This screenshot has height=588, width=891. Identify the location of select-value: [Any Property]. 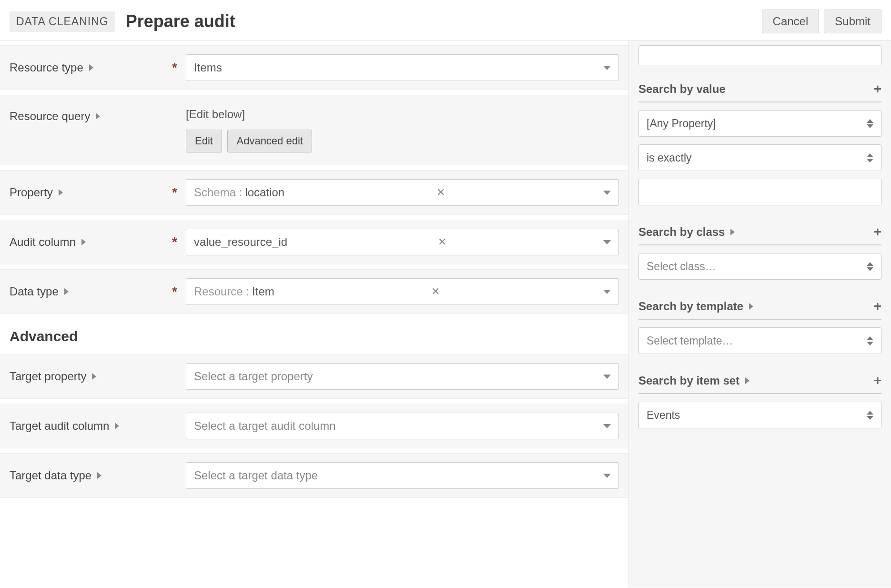
(681, 124).